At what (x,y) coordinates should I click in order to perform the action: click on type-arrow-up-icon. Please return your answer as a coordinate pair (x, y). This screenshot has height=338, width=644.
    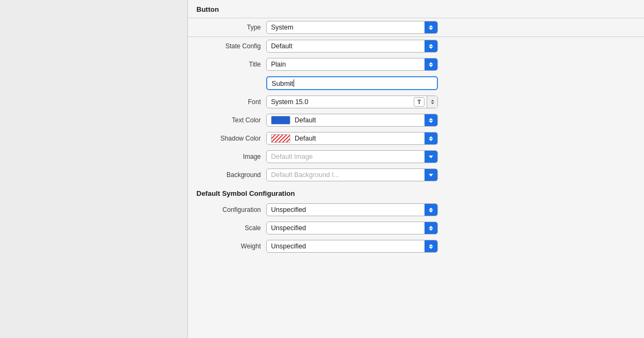
    Looking at the image, I should click on (431, 26).